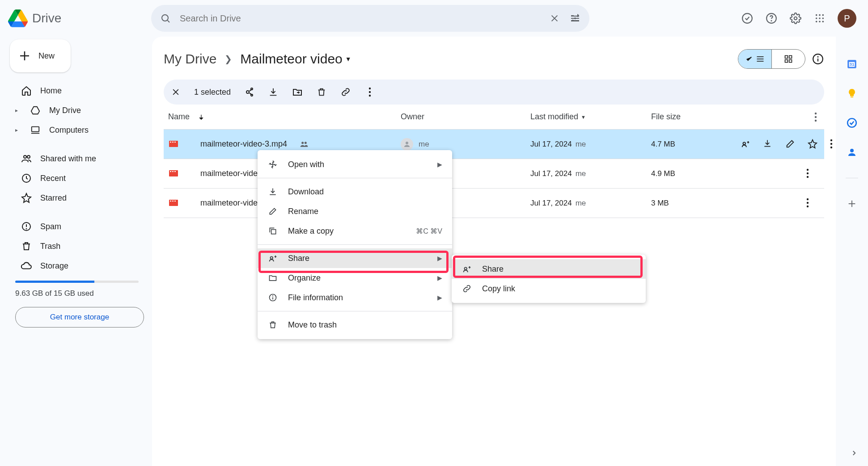 This screenshot has height=466, width=868. I want to click on info-icon, so click(273, 298).